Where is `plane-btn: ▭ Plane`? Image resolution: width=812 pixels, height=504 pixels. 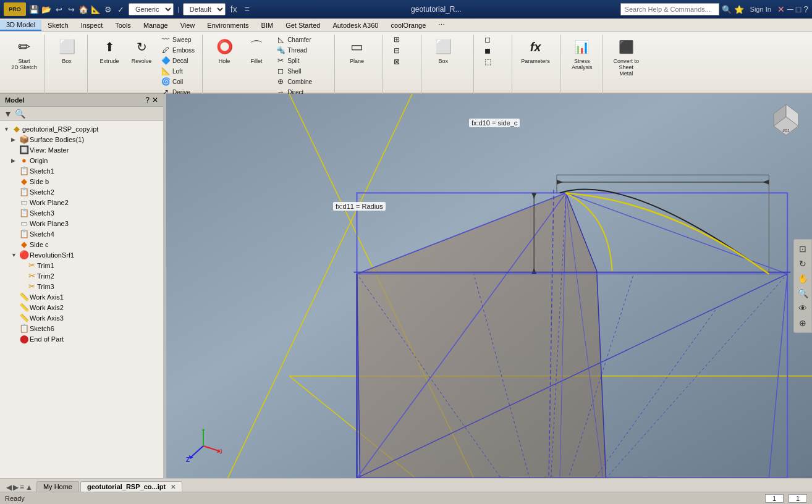 plane-btn: ▭ Plane is located at coordinates (357, 50).